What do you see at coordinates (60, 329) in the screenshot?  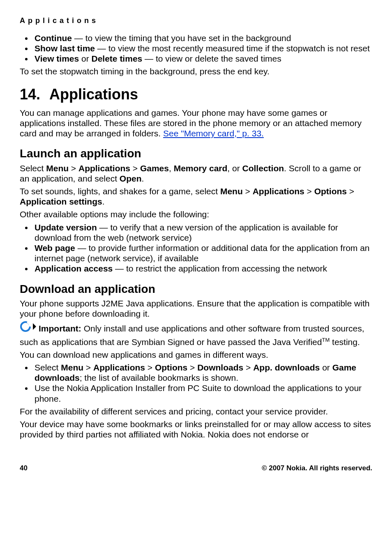 I see `important-label: Important:` at bounding box center [60, 329].